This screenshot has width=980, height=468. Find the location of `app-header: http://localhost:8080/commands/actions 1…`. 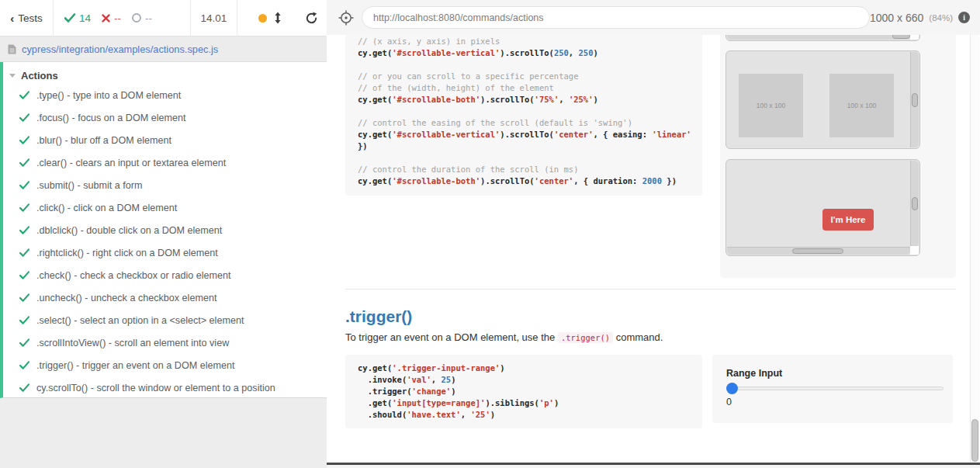

app-header: http://localhost:8080/commands/actions 1… is located at coordinates (653, 17).